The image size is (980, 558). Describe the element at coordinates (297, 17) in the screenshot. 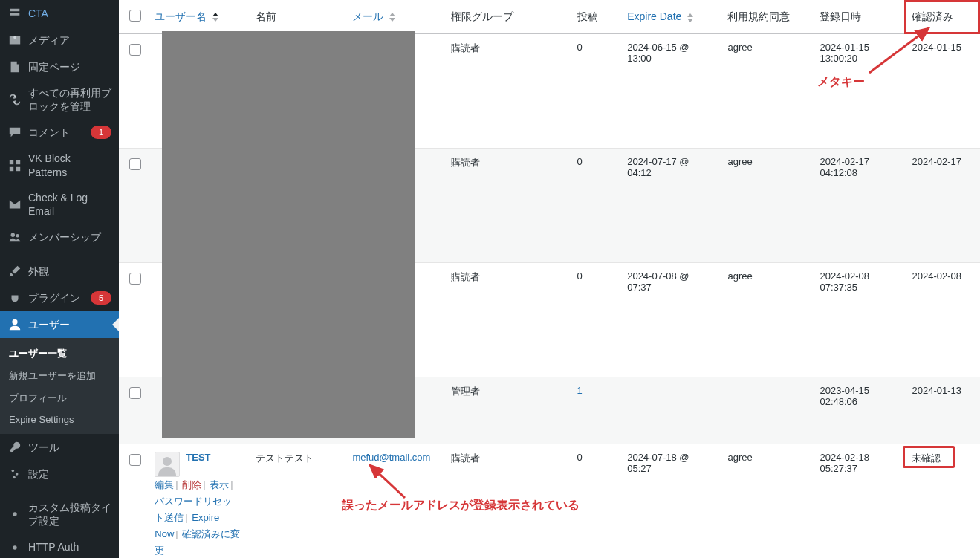

I see `header-name: 名前` at that location.